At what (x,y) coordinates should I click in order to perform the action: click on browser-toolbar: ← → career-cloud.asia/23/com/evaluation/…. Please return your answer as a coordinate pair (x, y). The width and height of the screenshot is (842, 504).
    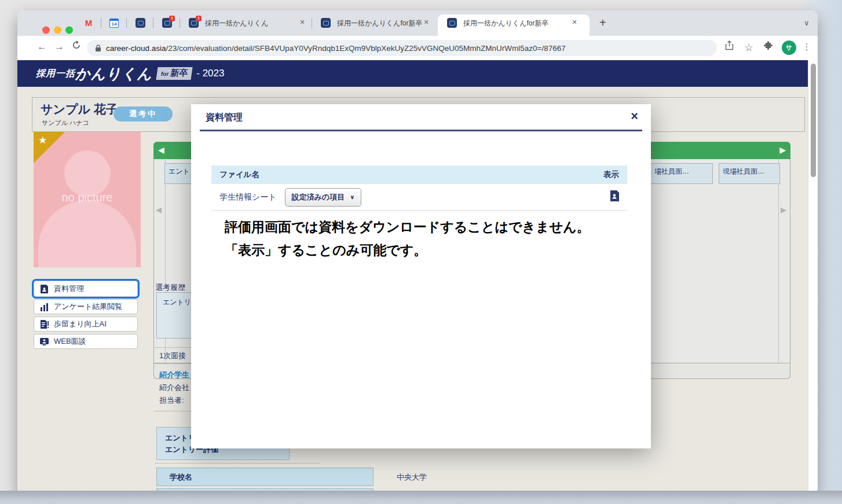
    Looking at the image, I should click on (418, 48).